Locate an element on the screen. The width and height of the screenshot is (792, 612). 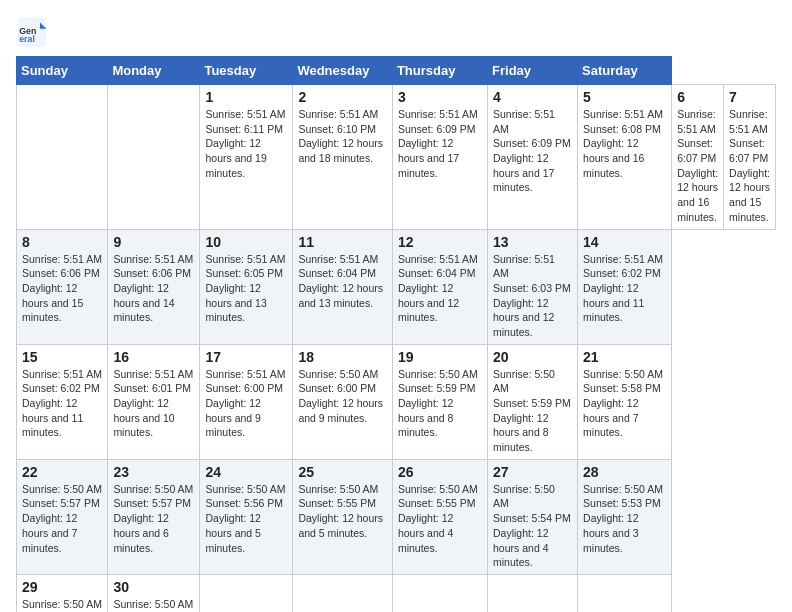
logo-icon: Gen eral is located at coordinates (32, 32).